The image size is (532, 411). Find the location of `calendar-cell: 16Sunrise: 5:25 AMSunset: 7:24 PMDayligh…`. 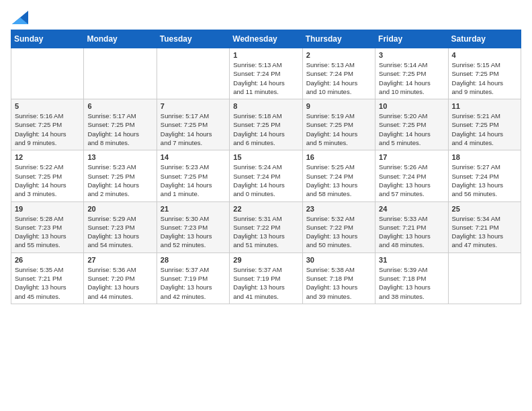

calendar-cell: 16Sunrise: 5:25 AMSunset: 7:24 PMDayligh… is located at coordinates (339, 176).